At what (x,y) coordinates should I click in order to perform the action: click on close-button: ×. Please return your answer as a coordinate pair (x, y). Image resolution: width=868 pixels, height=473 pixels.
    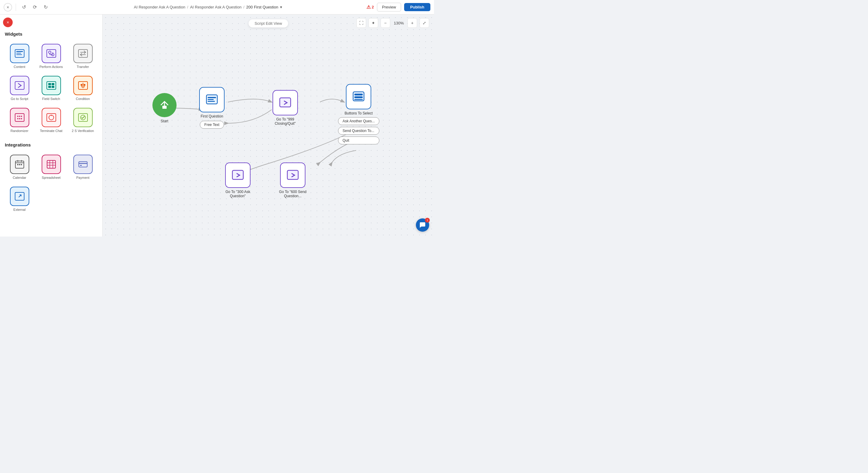
    Looking at the image, I should click on (8, 7).